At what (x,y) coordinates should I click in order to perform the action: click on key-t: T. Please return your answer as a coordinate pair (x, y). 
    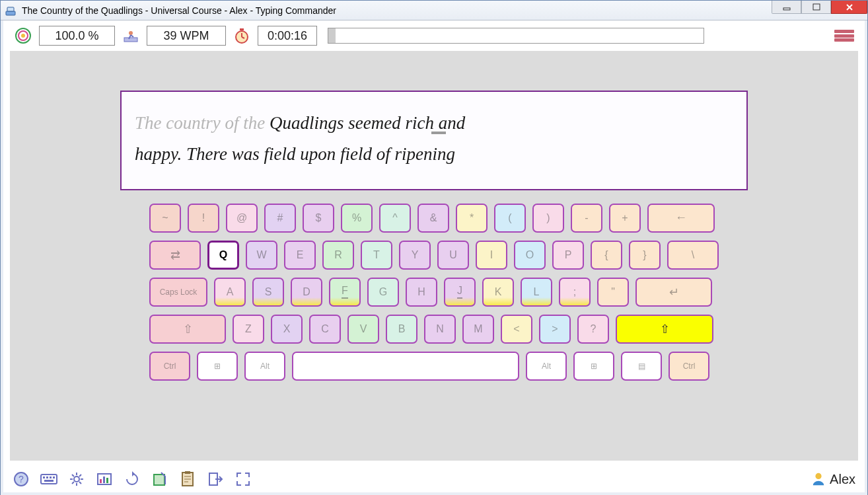
    Looking at the image, I should click on (377, 255).